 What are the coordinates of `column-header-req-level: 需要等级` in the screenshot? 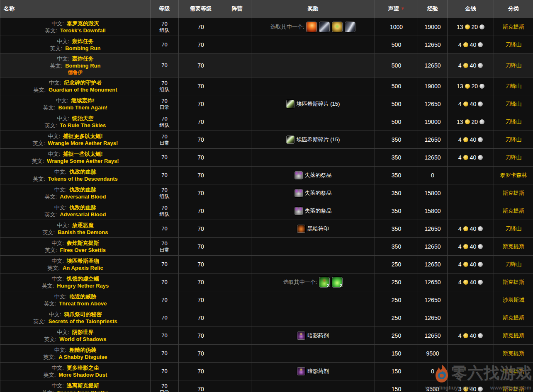 It's located at (201, 9).